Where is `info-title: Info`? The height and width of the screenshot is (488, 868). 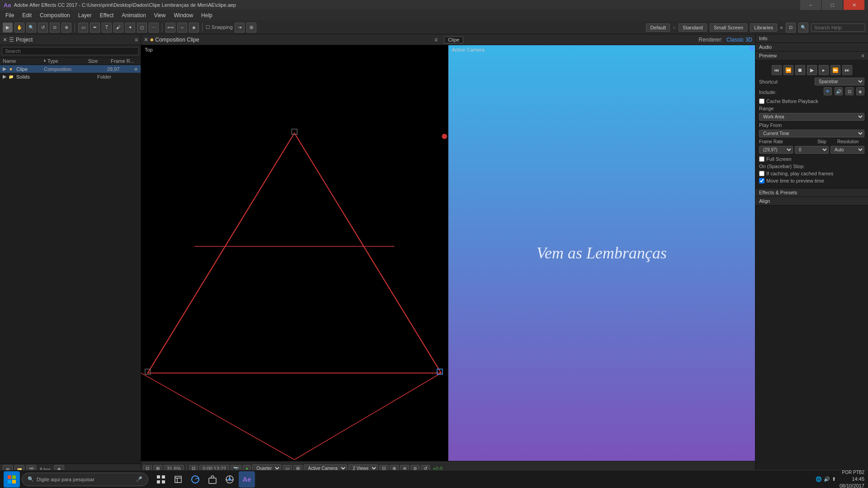 info-title: Info is located at coordinates (812, 38).